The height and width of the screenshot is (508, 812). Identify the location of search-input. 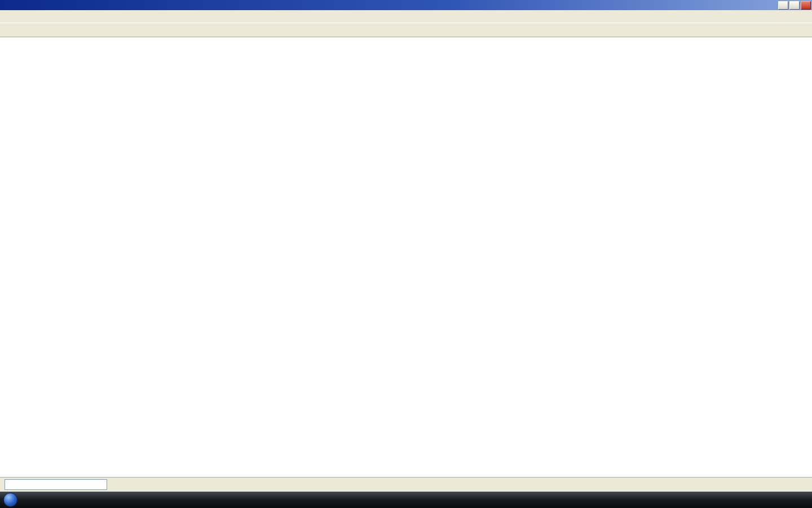
(51, 485).